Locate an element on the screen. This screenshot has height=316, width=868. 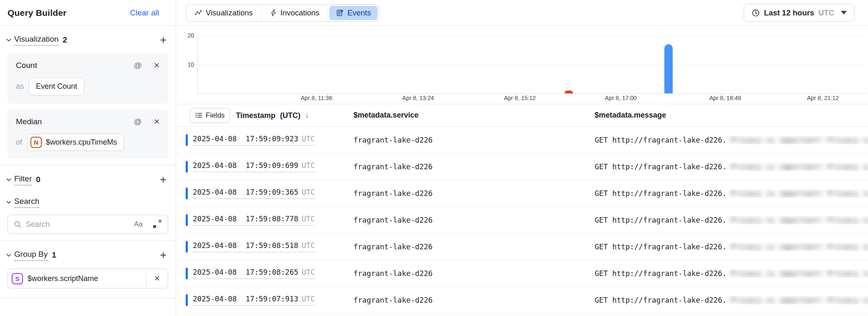
add-visualization-button: + is located at coordinates (163, 40).